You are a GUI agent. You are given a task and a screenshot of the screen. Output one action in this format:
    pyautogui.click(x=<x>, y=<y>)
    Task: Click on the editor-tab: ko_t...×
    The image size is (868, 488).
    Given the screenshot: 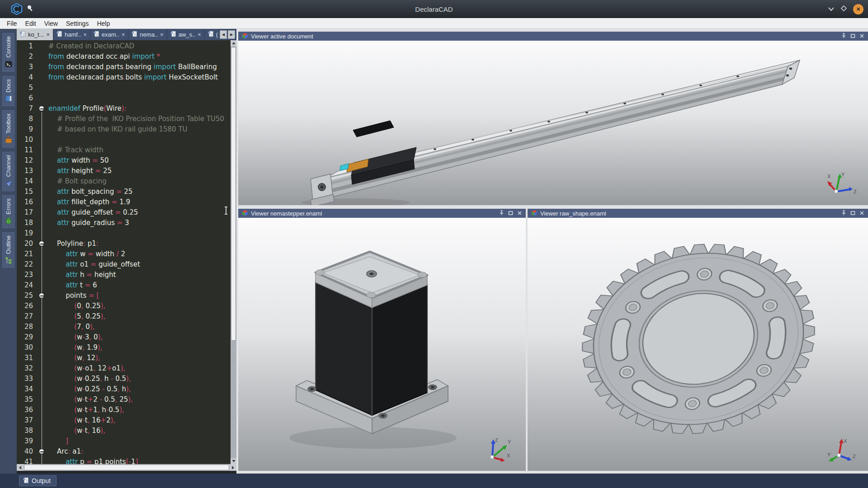 What is the action you would take?
    pyautogui.click(x=35, y=34)
    